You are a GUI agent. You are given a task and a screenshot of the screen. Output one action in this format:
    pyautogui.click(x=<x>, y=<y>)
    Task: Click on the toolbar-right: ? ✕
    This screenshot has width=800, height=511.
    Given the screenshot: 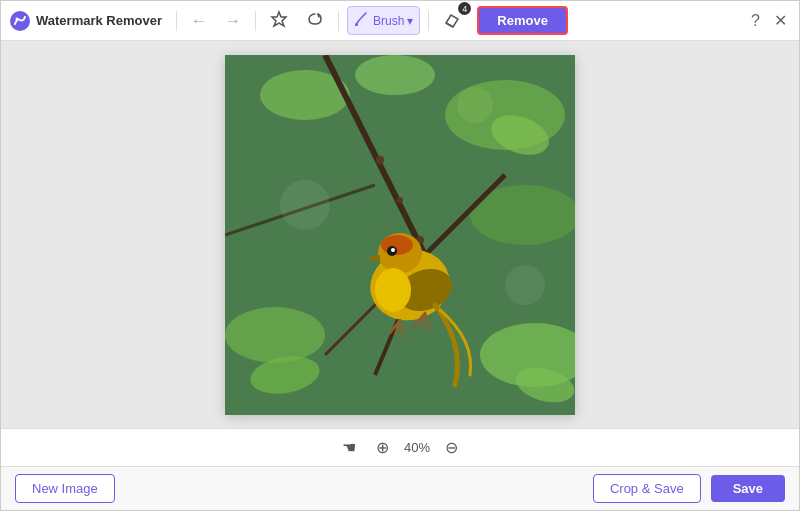 What is the action you would take?
    pyautogui.click(x=769, y=20)
    